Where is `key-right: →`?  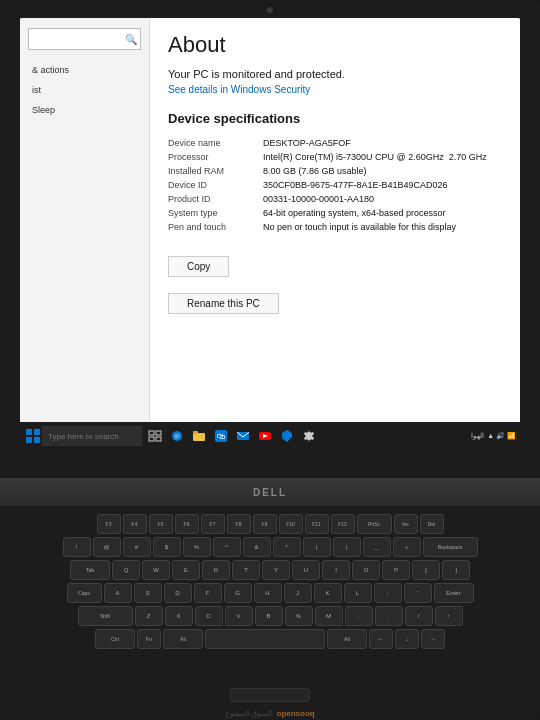
key-right: → is located at coordinates (433, 639).